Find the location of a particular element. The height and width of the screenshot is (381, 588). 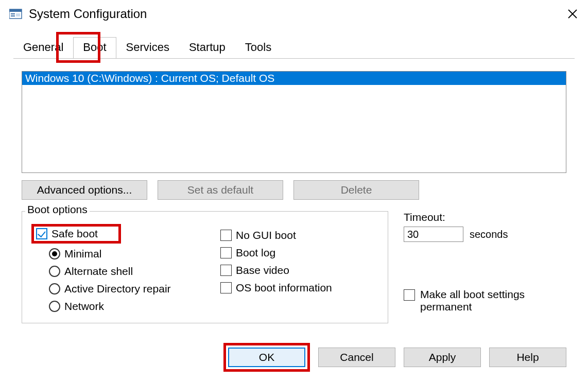

apply-button: Apply is located at coordinates (442, 357).